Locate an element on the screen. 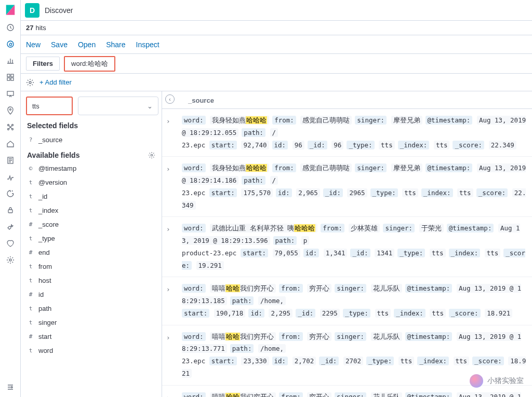 The width and height of the screenshot is (532, 397). field-item: thost is located at coordinates (91, 280).